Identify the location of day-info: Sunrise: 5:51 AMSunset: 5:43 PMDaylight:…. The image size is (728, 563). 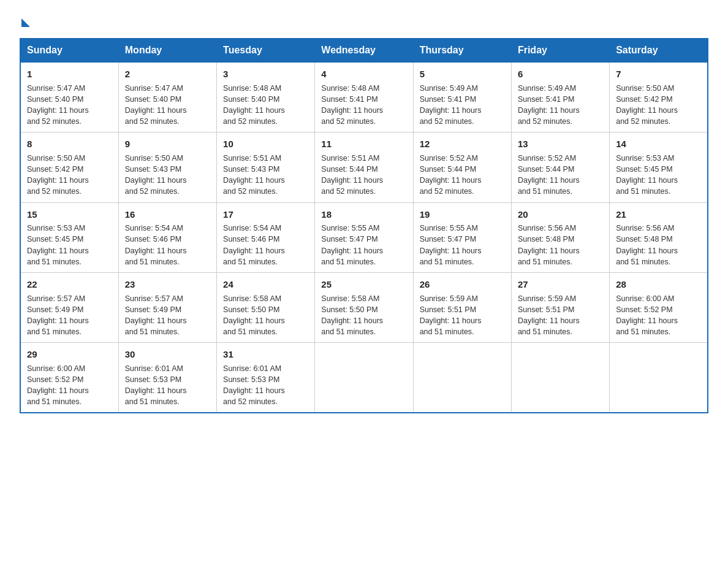
(266, 175).